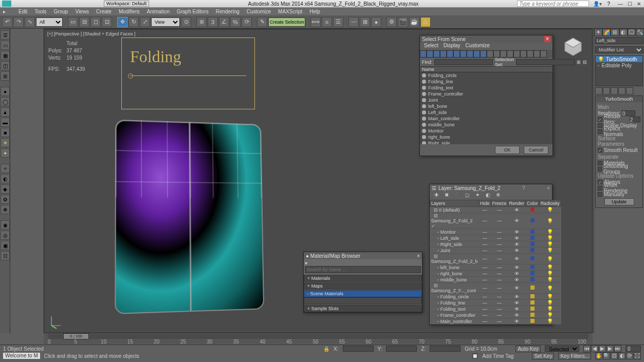 This screenshot has height=362, width=644. Describe the element at coordinates (536, 150) in the screenshot. I see `cancel-button: Cancel` at that location.